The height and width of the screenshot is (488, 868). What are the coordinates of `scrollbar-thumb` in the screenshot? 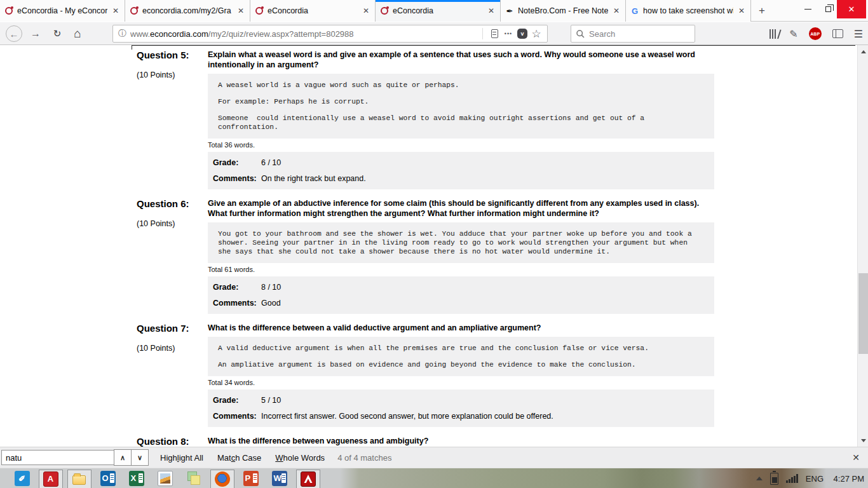 It's located at (863, 314).